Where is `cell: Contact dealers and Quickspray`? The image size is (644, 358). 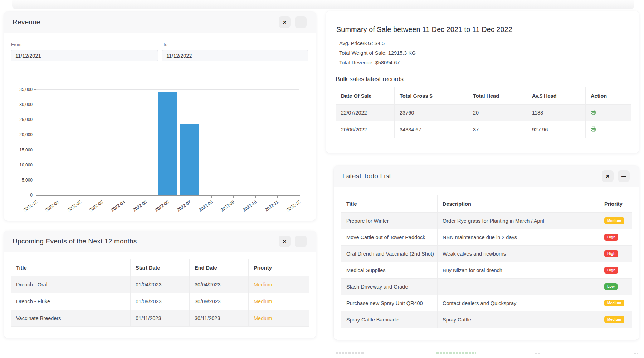 cell: Contact dealers and Quickspray is located at coordinates (518, 303).